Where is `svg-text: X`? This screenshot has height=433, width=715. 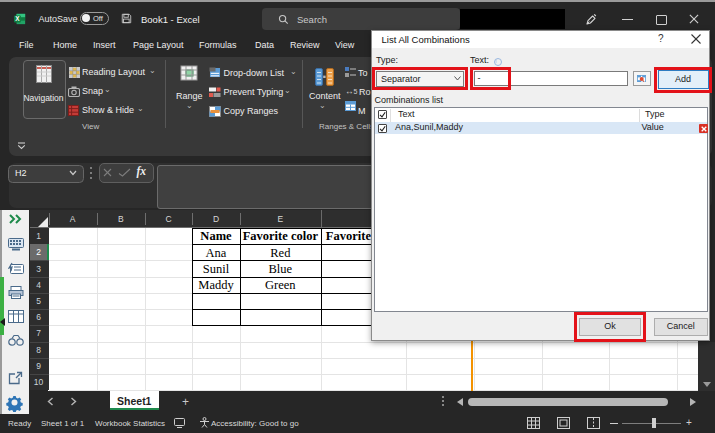
svg-text: X is located at coordinates (18, 18).